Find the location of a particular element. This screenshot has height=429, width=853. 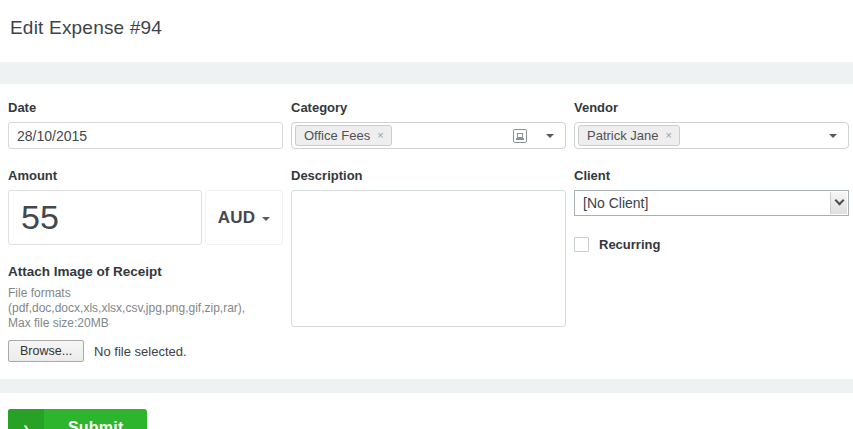

submit-row: › Submit is located at coordinates (426, 411).